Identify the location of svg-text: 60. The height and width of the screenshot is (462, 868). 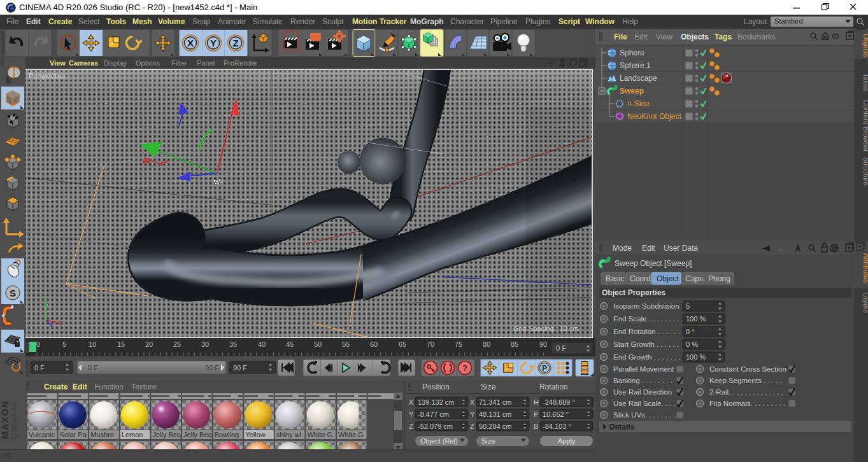
(374, 344).